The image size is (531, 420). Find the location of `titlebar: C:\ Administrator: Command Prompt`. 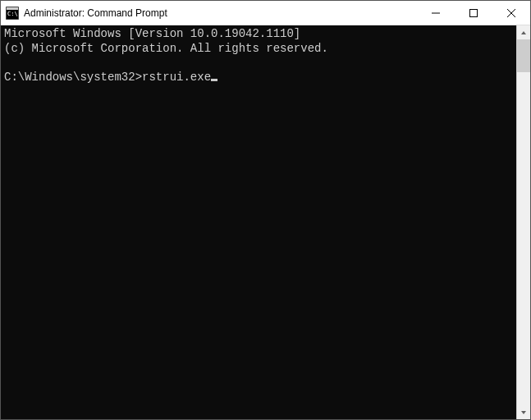

titlebar: C:\ Administrator: Command Prompt is located at coordinates (266, 13).